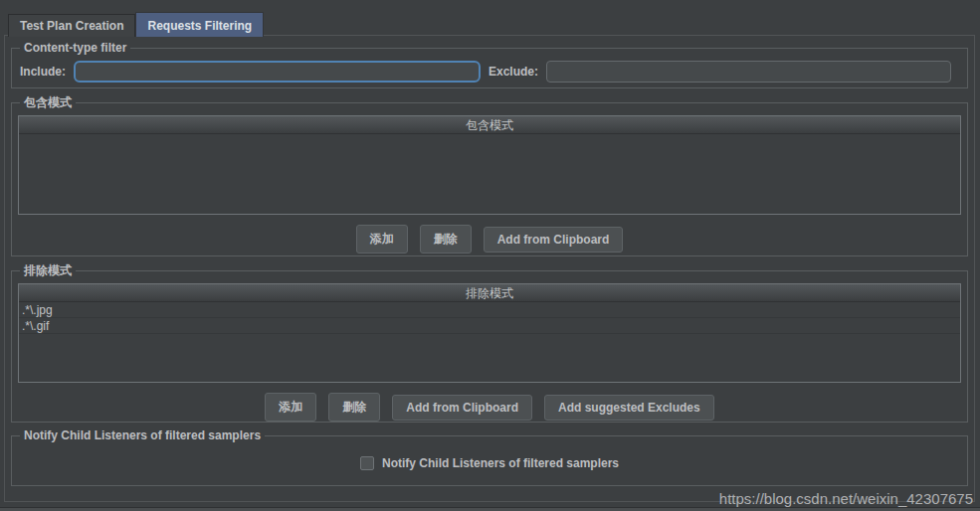  What do you see at coordinates (490, 125) in the screenshot?
I see `include-patterns-table-header: 包含模式` at bounding box center [490, 125].